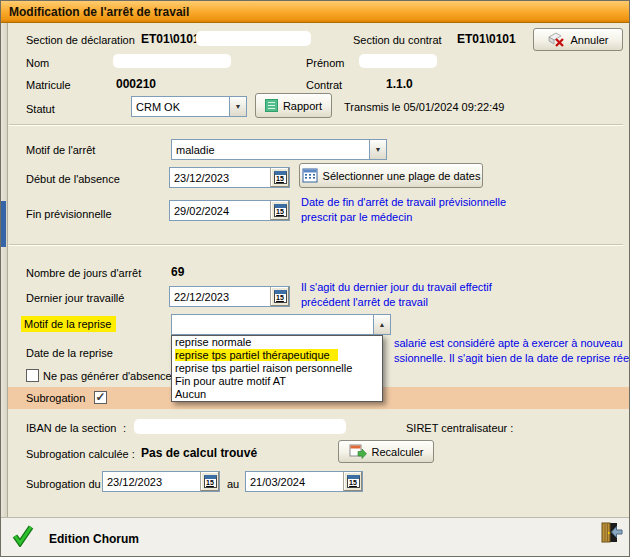  What do you see at coordinates (220, 178) in the screenshot?
I see `debut-absence-value: 23/12/2023` at bounding box center [220, 178].